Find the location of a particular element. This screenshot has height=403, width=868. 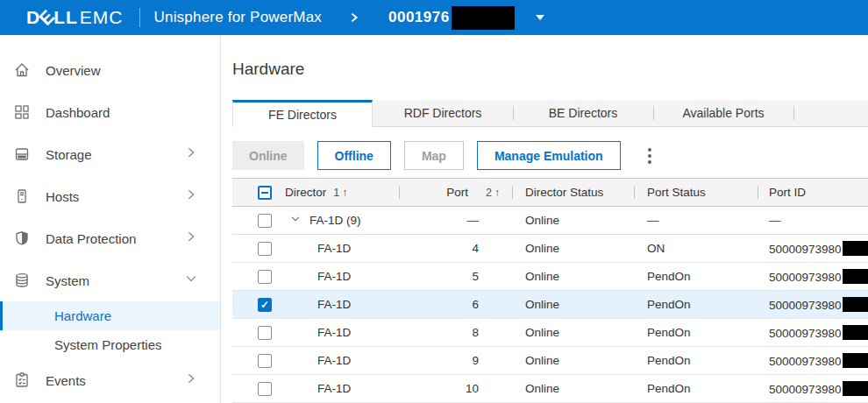

tab-bar-filler is located at coordinates (831, 113).